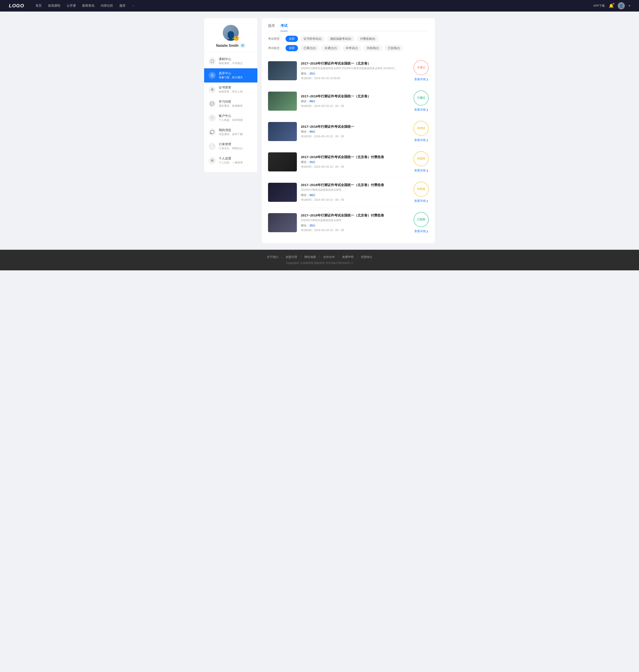 The image size is (639, 672). What do you see at coordinates (212, 132) in the screenshot?
I see `messages-icon: 💭` at bounding box center [212, 132].